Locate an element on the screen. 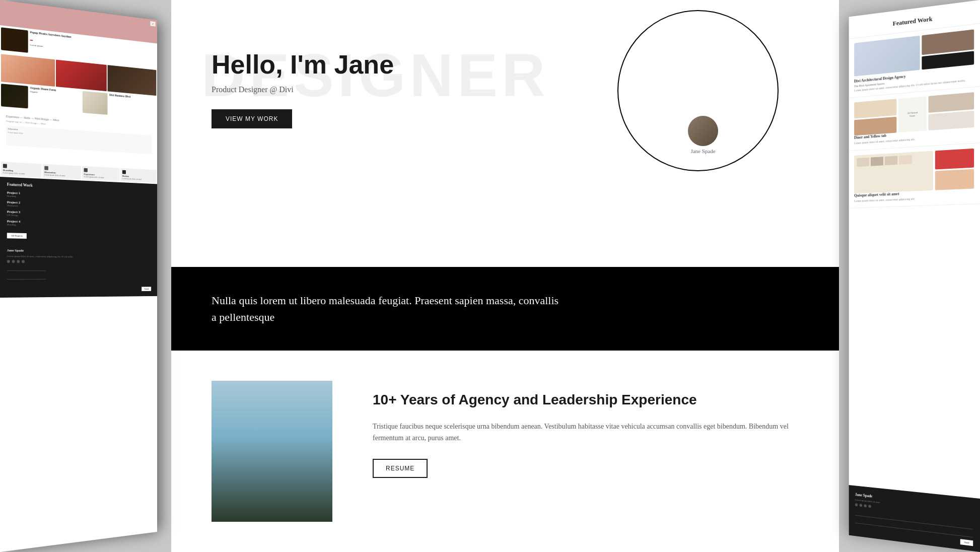 Image resolution: width=980 pixels, height=552 pixels. skill-box-branding: Branding Lorem ipsum dolor sit amet is located at coordinates (21, 170).